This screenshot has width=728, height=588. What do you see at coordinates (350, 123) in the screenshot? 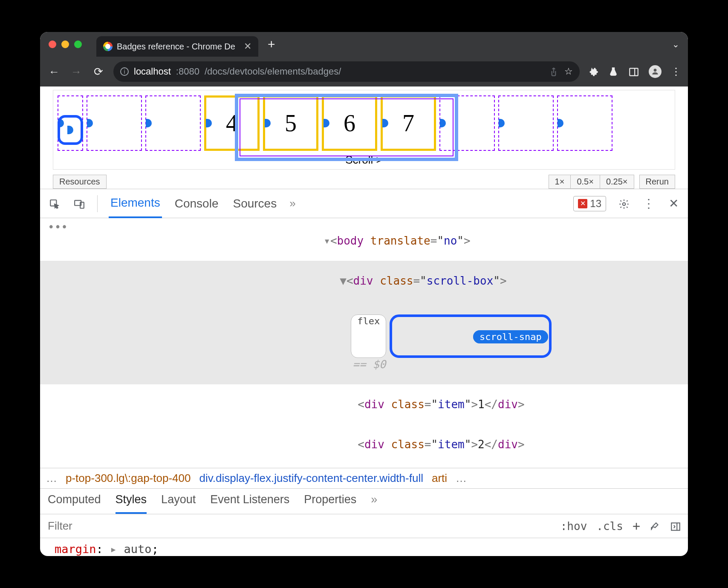
I see `scroll-item: 6` at bounding box center [350, 123].